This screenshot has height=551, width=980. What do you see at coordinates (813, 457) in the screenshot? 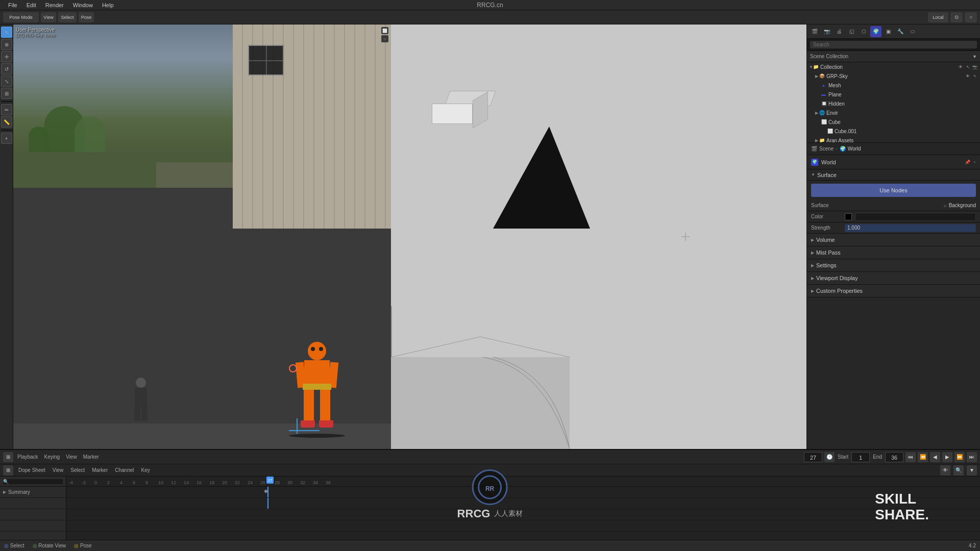
I see `current-frame-display: 27` at bounding box center [813, 457].